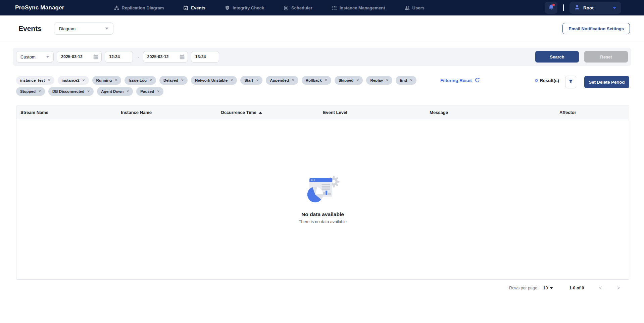 The image size is (644, 323). I want to click on filtering-reset-link: Filtering Reset, so click(460, 81).